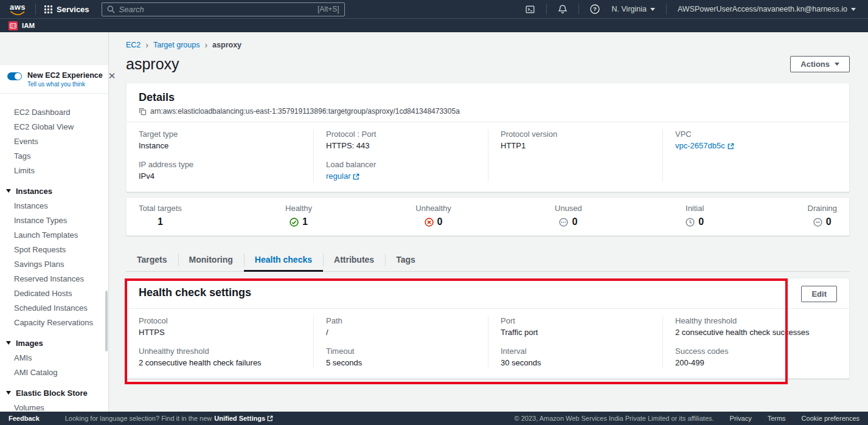  I want to click on experience-title: New EC2 Experience, so click(65, 75).